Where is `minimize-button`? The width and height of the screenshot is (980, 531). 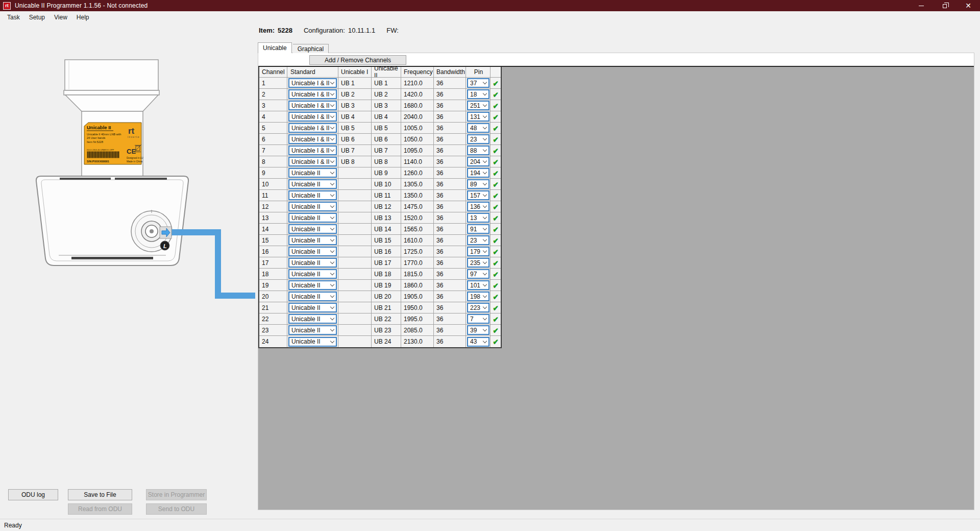 minimize-button is located at coordinates (921, 6).